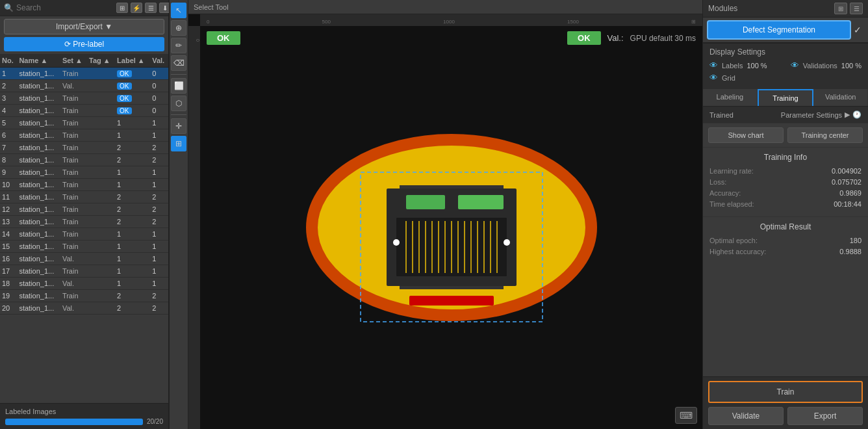  What do you see at coordinates (179, 144) in the screenshot?
I see `grid-tool-button: ⊞` at bounding box center [179, 144].